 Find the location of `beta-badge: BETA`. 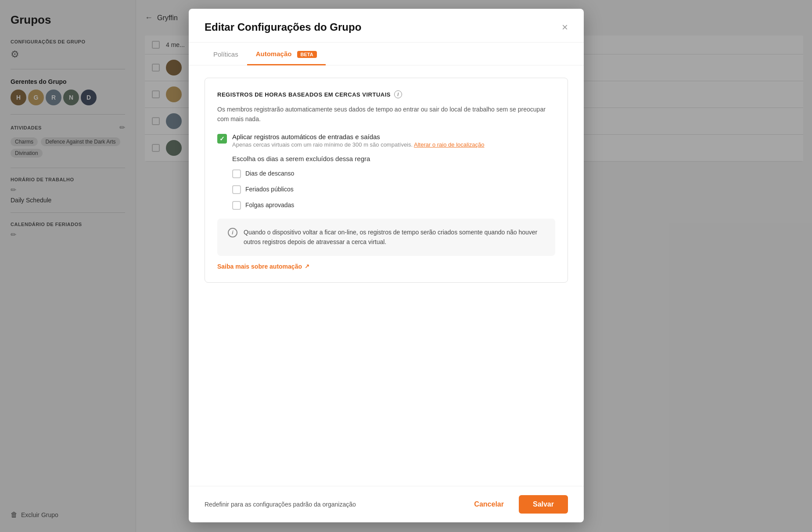

beta-badge: BETA is located at coordinates (307, 54).